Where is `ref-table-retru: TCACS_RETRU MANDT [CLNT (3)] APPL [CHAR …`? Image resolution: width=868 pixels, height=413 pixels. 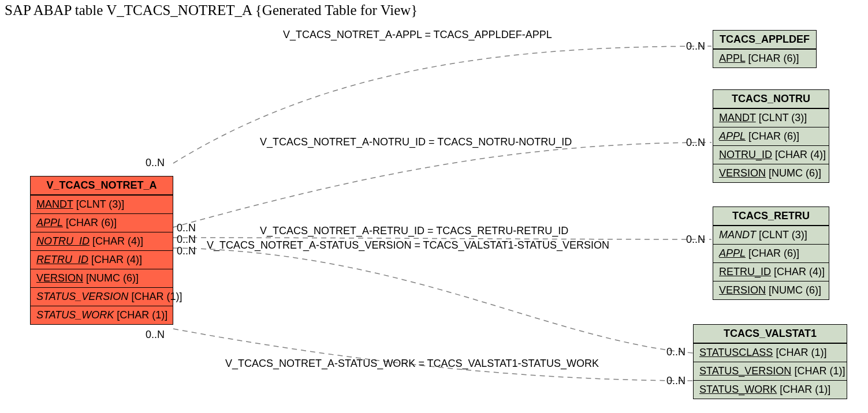
ref-table-retru: TCACS_RETRU MANDT [CLNT (3)] APPL [CHAR … is located at coordinates (771, 253).